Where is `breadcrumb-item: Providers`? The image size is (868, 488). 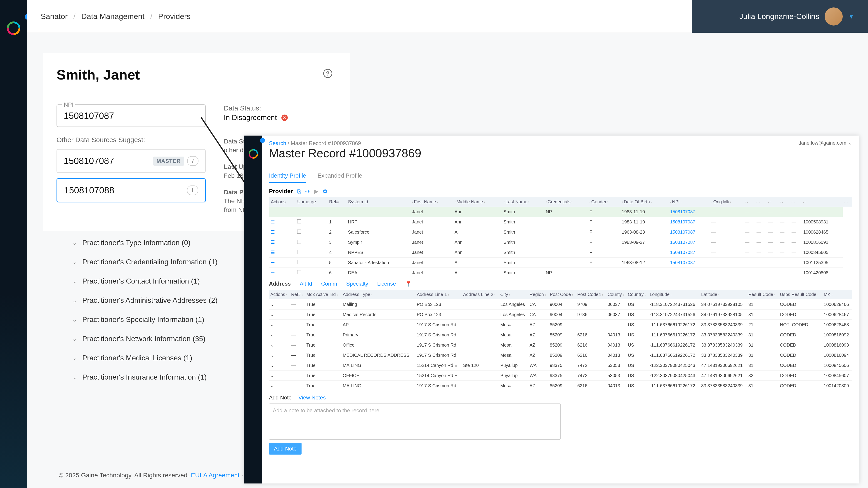
breadcrumb-item: Providers is located at coordinates (175, 16).